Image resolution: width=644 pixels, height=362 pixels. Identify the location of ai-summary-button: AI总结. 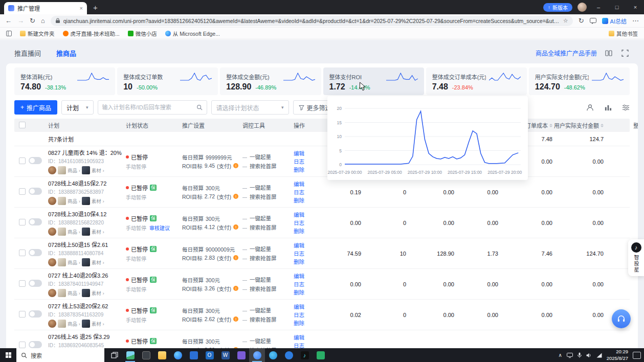
(614, 21).